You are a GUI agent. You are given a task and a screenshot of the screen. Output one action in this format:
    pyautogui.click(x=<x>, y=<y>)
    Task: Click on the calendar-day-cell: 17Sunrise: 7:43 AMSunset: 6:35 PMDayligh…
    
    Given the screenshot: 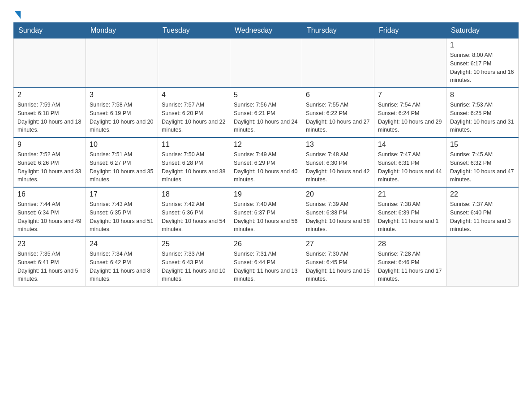 What is the action you would take?
    pyautogui.click(x=122, y=212)
    